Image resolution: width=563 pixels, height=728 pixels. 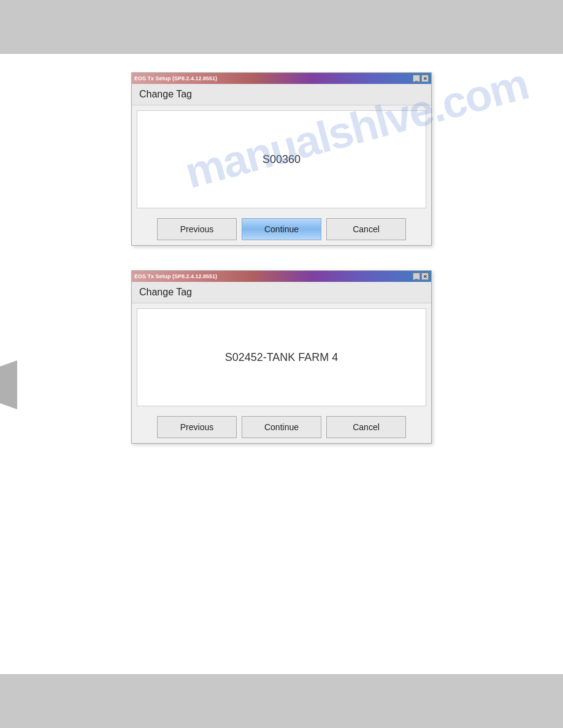 I want to click on dialog-content-1: S00360, so click(x=282, y=159).